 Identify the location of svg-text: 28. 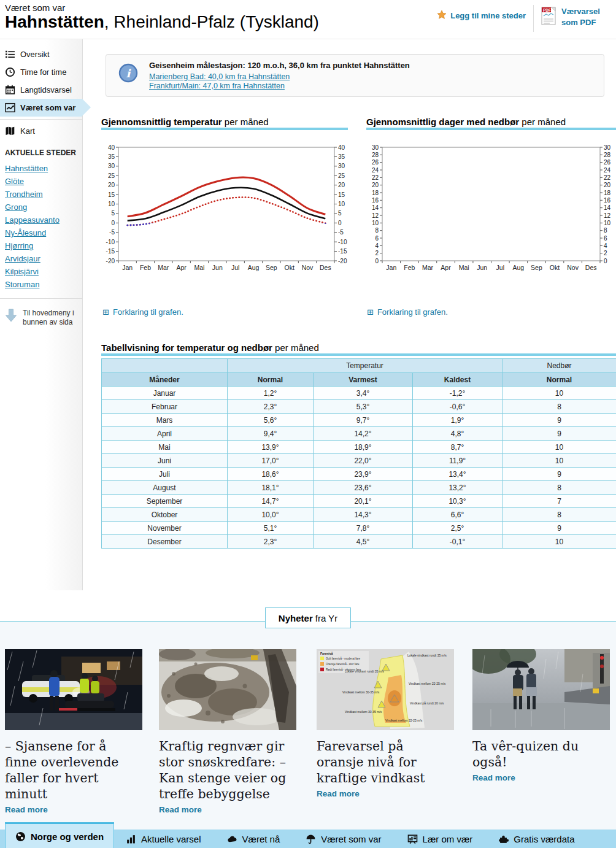
(375, 155).